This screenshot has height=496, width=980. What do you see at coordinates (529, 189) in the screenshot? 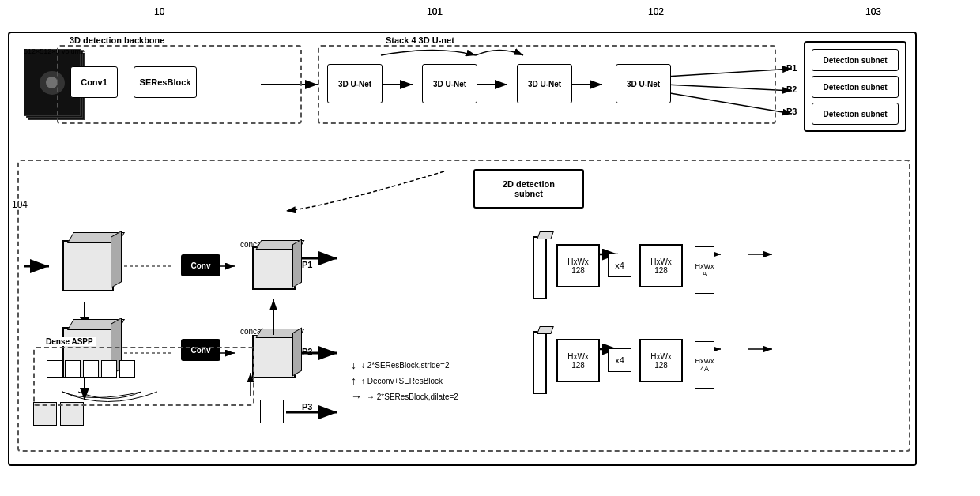
I see `det2d-subnet-box: 2D detectionsubnet` at bounding box center [529, 189].